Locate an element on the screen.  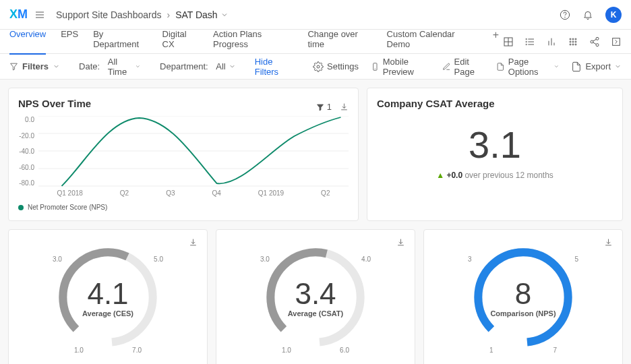
settings-button: Settings is located at coordinates (336, 67).